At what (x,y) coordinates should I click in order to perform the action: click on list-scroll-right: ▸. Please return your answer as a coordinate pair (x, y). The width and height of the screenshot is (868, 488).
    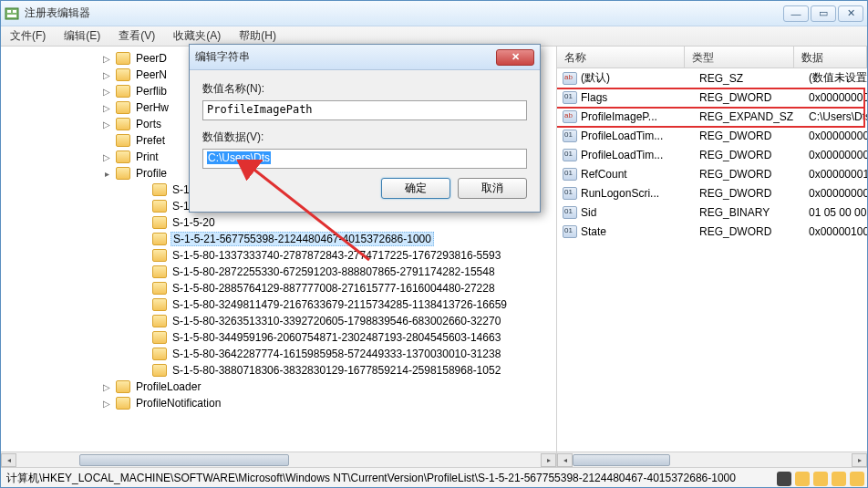
    Looking at the image, I should click on (859, 460).